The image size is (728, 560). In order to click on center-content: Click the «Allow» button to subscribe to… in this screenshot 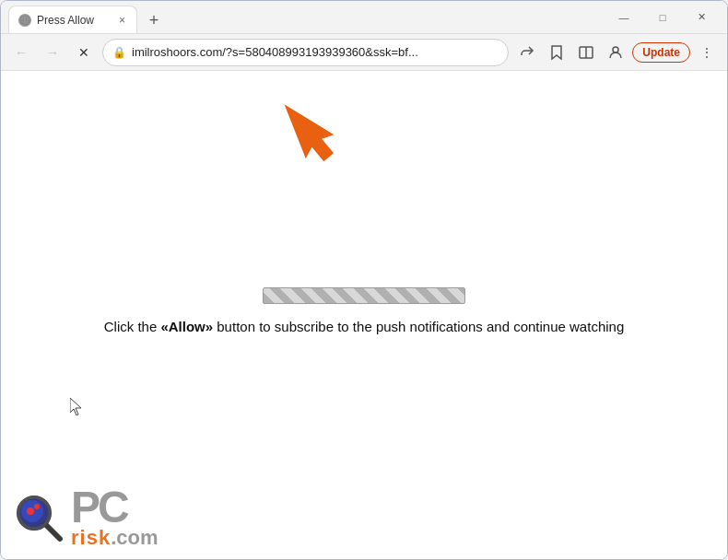, I will do `click(364, 313)`.